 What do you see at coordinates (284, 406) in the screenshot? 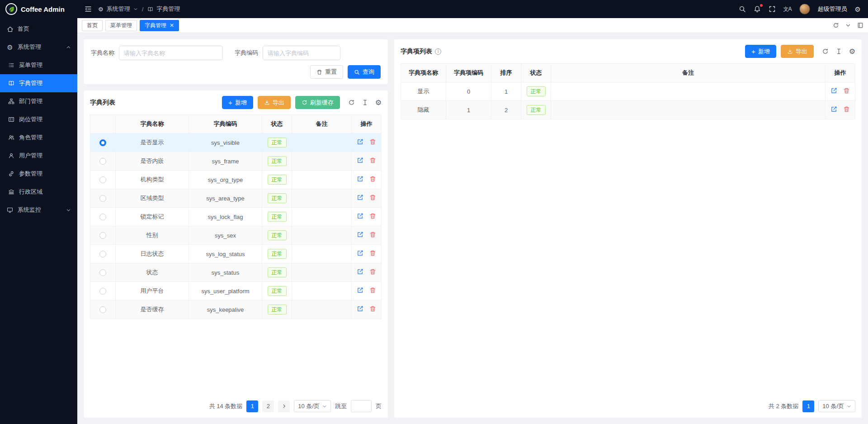
I see `next-page-button` at bounding box center [284, 406].